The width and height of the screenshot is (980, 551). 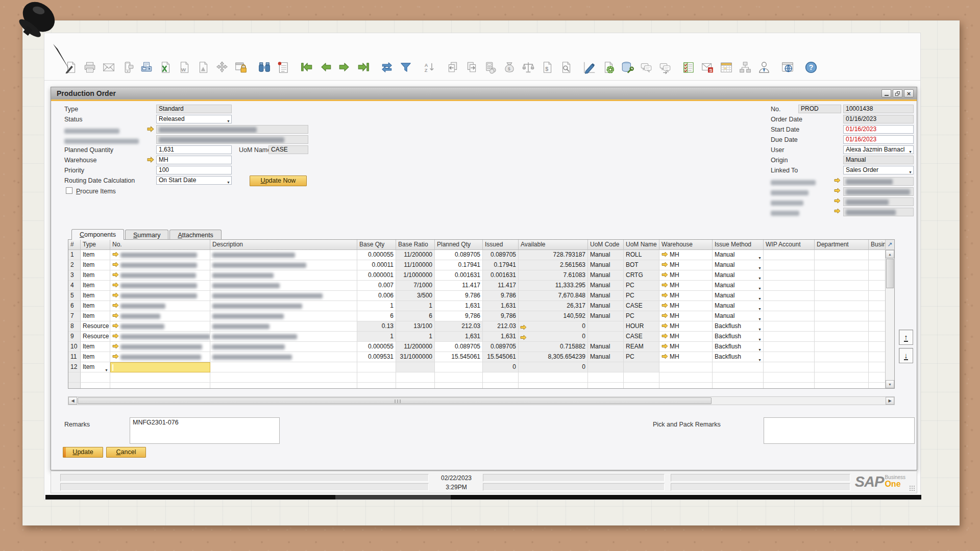 I want to click on cell-base-ratio: 7/1000, so click(x=415, y=286).